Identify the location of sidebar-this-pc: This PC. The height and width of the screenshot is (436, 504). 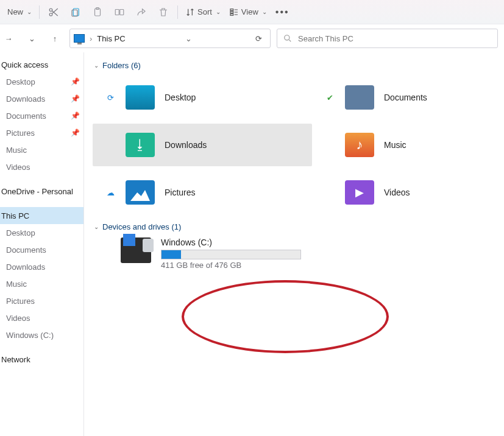
(41, 216).